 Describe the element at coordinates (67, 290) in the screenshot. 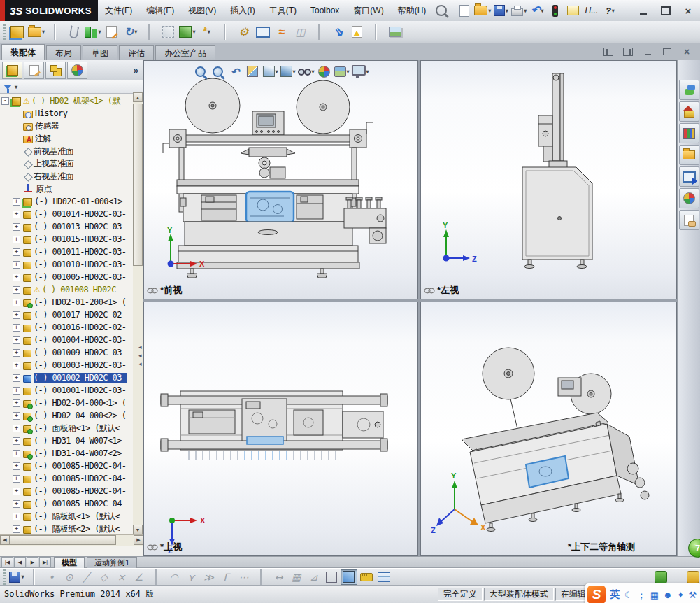

I see `tree-item: + ⚠ (-) 001008-HD02C-` at that location.